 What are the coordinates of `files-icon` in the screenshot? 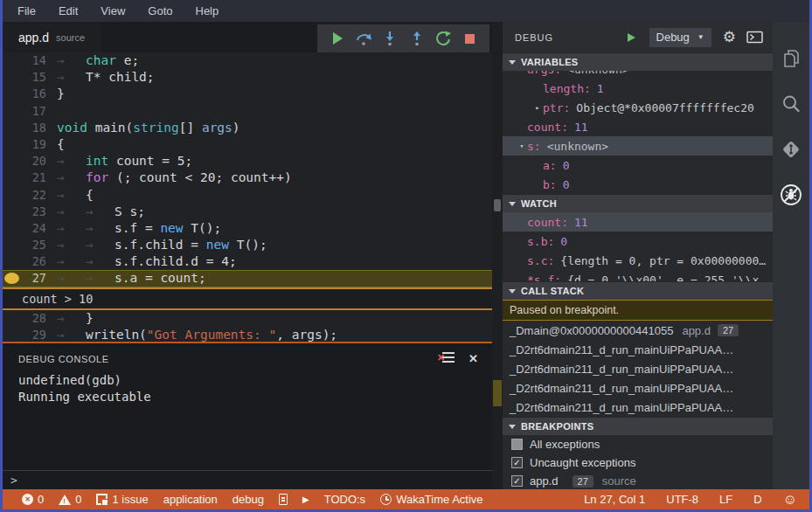 It's located at (791, 59).